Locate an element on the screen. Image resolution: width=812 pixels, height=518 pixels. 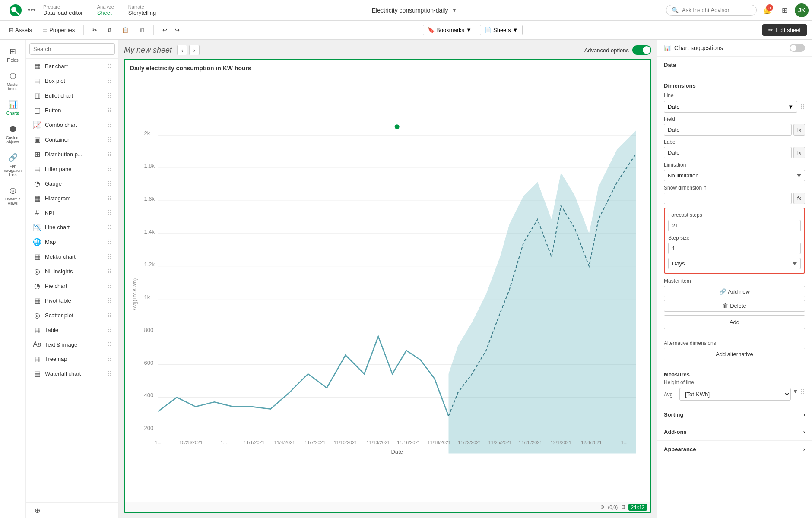
chart-item-kpi: # KPI ⠿ is located at coordinates (72, 213).